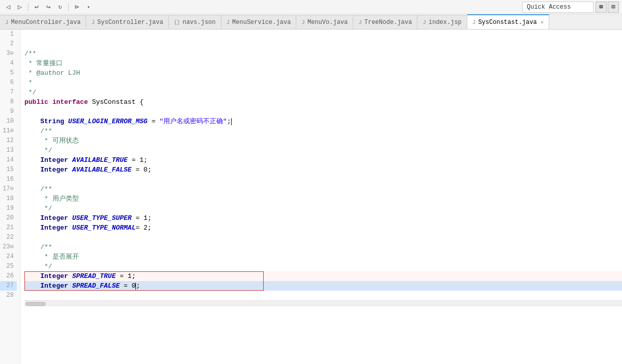 The height and width of the screenshot is (364, 622). I want to click on tab-sys-constast: J SysConstast.java ✕, so click(508, 21).